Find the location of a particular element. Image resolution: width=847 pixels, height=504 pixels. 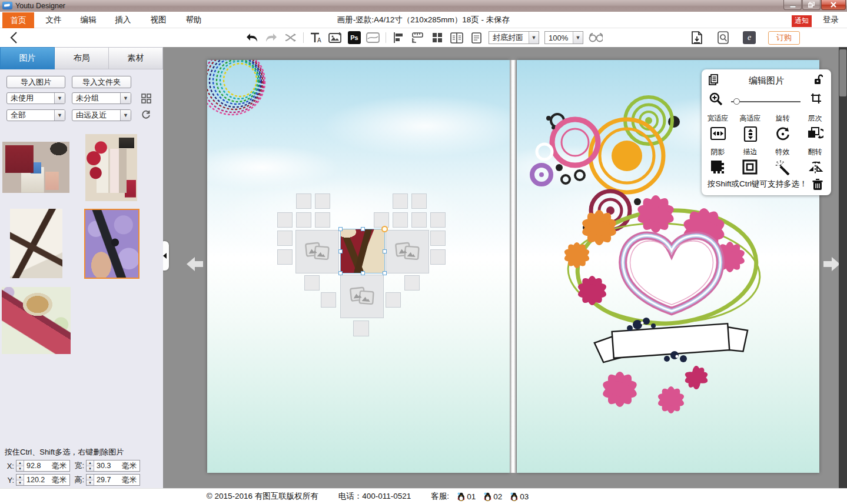

resize-handle-nw is located at coordinates (340, 229).